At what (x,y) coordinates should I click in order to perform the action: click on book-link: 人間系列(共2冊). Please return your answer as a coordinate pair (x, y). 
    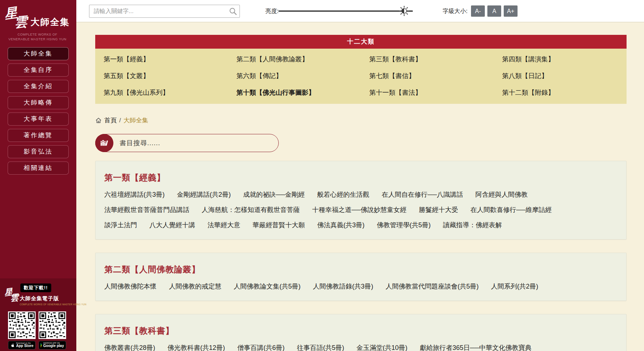
    Looking at the image, I should click on (515, 286).